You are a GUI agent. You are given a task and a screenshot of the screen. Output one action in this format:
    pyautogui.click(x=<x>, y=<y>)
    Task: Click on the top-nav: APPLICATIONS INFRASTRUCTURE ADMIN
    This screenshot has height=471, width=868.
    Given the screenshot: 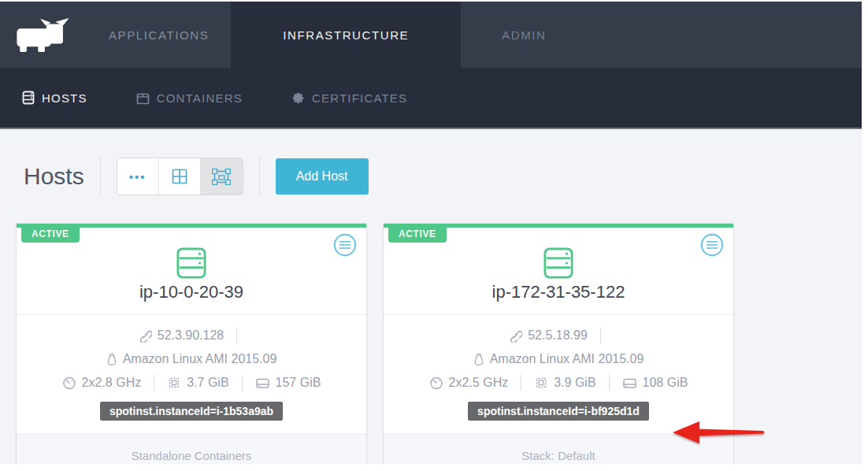 What is the action you would take?
    pyautogui.click(x=431, y=35)
    